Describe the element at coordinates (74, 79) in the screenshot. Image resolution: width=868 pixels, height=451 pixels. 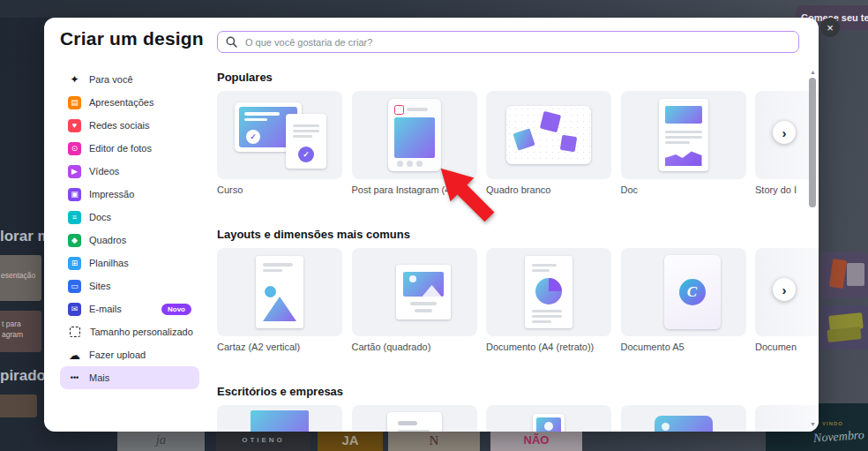
I see `sparkles-icon: ✦` at that location.